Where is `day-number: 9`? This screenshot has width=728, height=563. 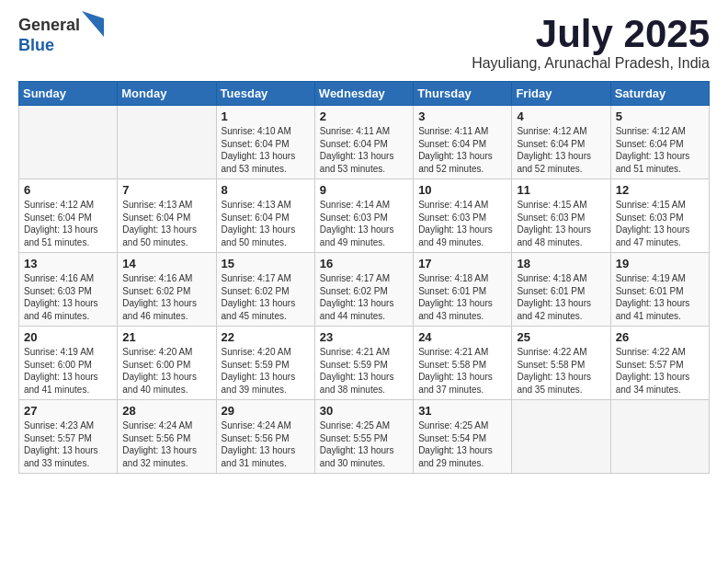 day-number: 9 is located at coordinates (364, 190).